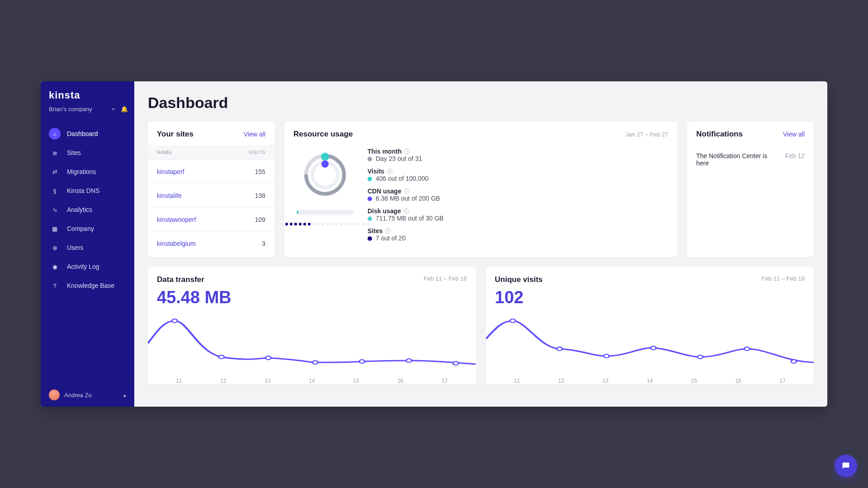  I want to click on col-name: NAME, so click(165, 152).